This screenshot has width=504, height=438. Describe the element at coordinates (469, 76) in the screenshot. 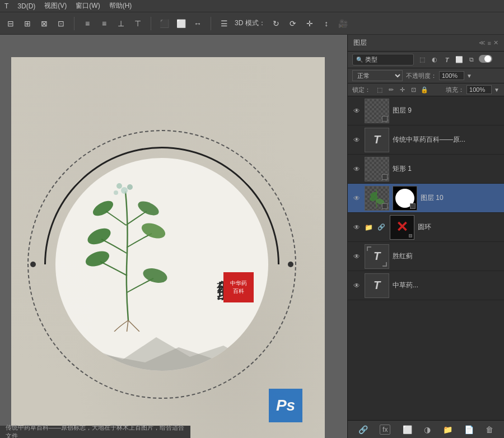

I see `opacity-arrow: ▼` at that location.